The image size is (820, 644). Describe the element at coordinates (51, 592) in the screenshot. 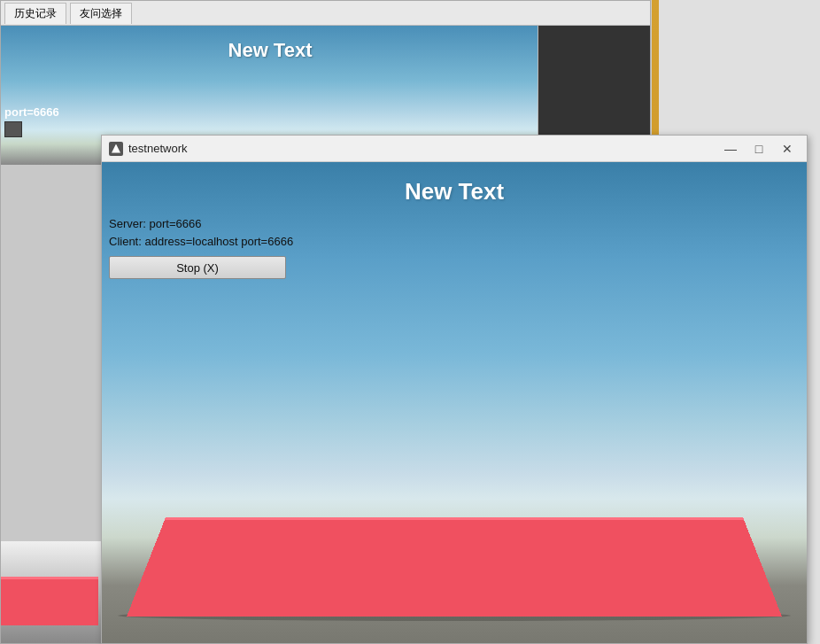

I see `bg-red-platform` at that location.